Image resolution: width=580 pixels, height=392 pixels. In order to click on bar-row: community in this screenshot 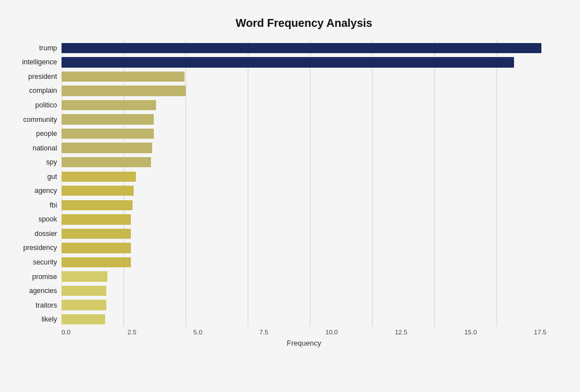, I will do `click(304, 120)`.